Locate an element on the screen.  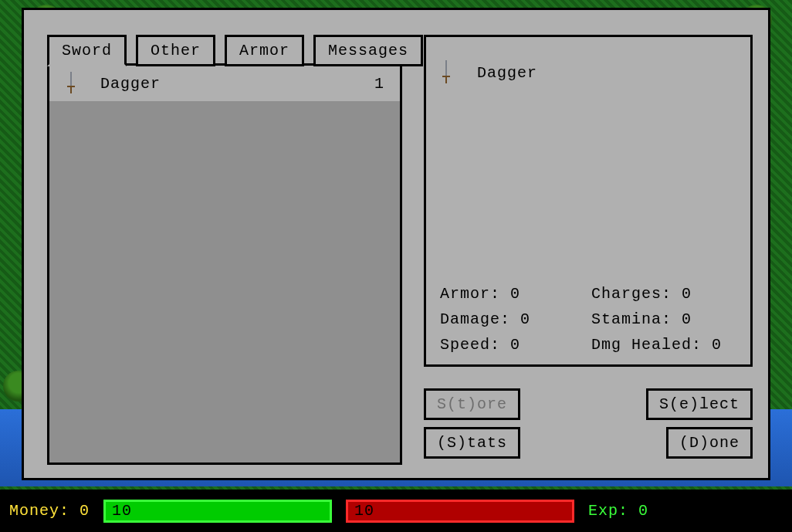
mp-value: 10 is located at coordinates (364, 511).